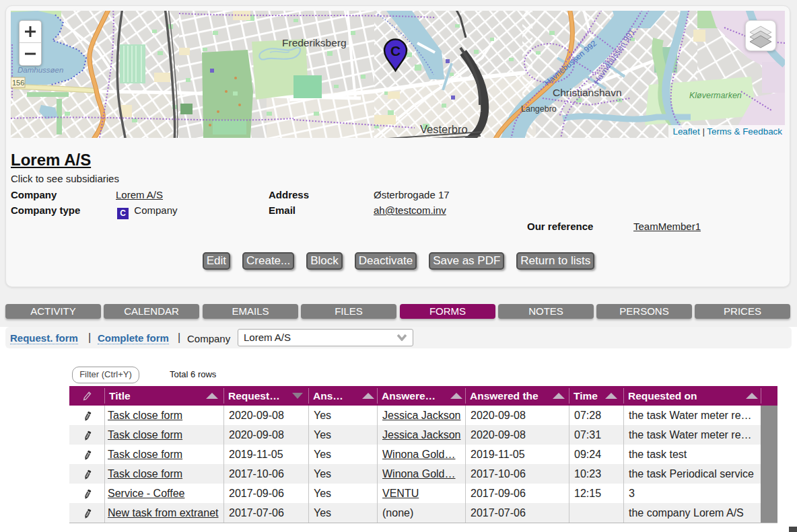 This screenshot has width=797, height=532. I want to click on svg-text: C, so click(396, 51).